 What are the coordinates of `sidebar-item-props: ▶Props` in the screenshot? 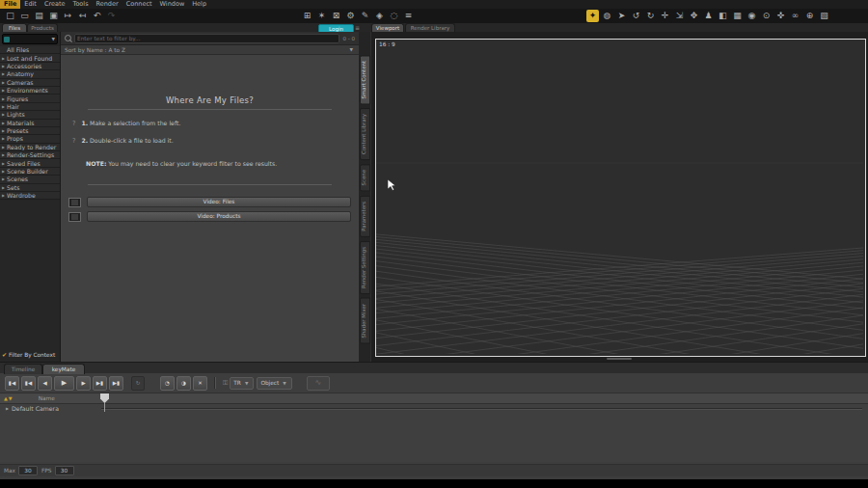 It's located at (30, 139).